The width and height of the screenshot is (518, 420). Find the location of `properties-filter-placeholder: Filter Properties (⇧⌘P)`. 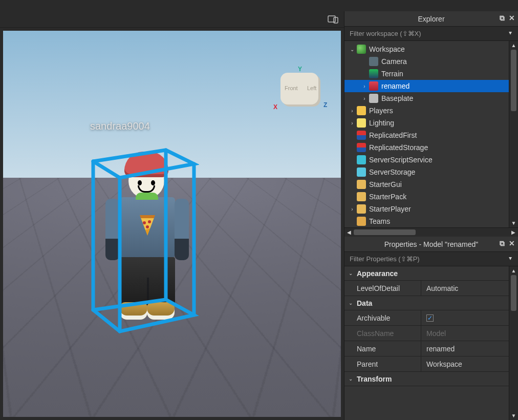

properties-filter-placeholder: Filter Properties (⇧⌘P) is located at coordinates (385, 259).